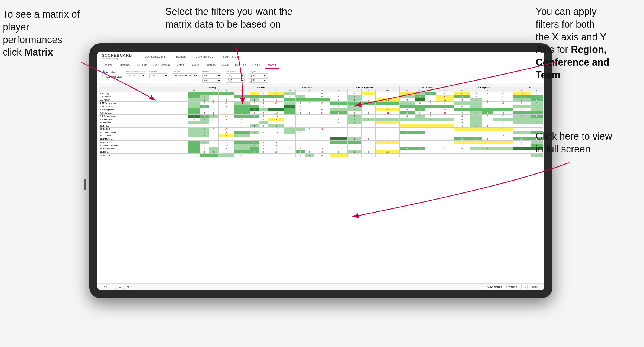  Describe the element at coordinates (235, 81) in the screenshot. I see `conference-select-2: (All)` at that location.